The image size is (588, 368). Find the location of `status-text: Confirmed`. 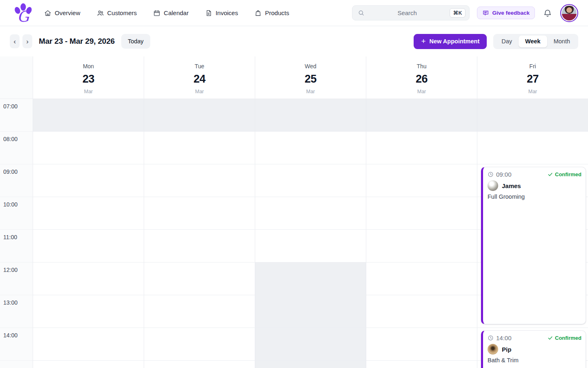

status-text: Confirmed is located at coordinates (568, 174).